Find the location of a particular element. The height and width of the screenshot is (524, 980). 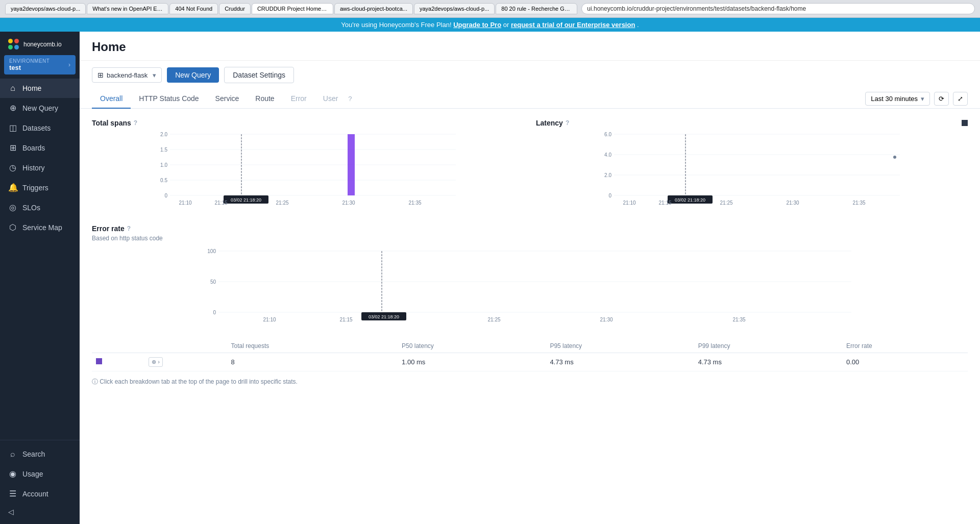

browser-tab-2: What's new in OpenAPI Ec... is located at coordinates (128, 9).